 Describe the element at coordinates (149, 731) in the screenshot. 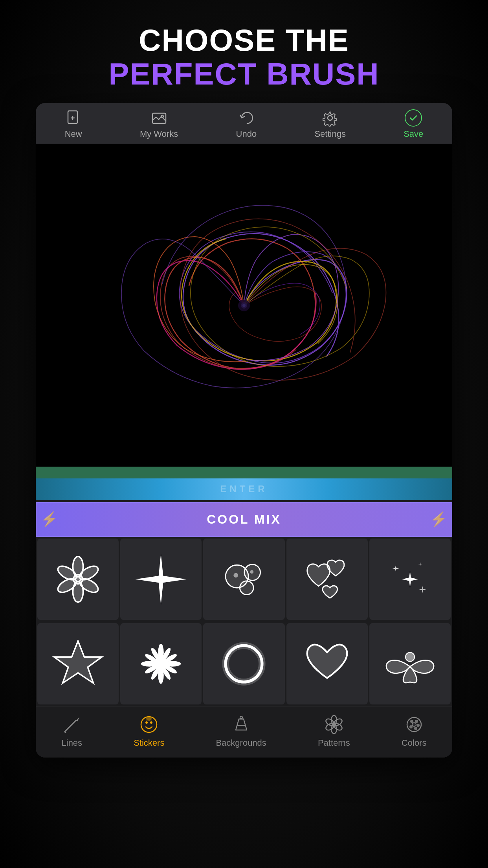

I see `nav-stickers: Stickers` at that location.